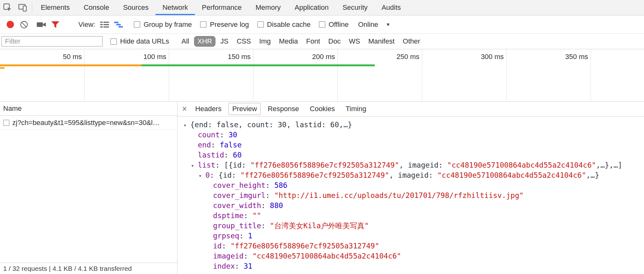 The height and width of the screenshot is (274, 644). Describe the element at coordinates (411, 226) in the screenshot. I see `tree-row: group_title: "台湾美女Kila户外唯美写真"` at that location.